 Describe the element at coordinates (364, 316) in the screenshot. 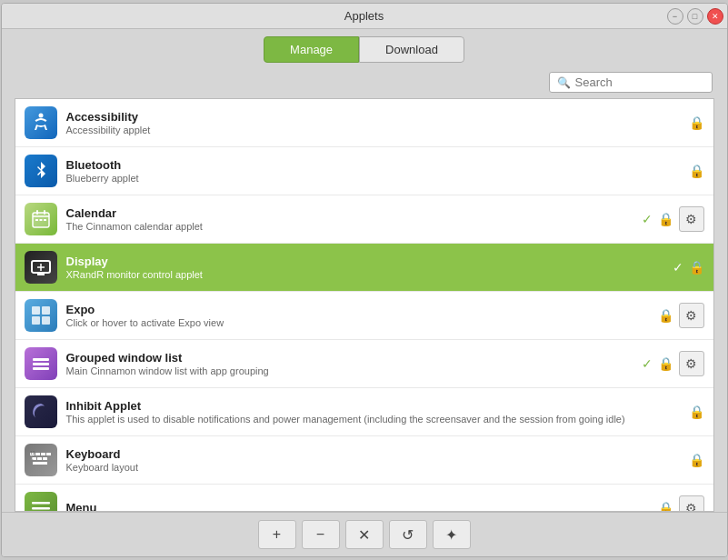

I see `list-item: ExpoClick or hover to activate Expo view…` at that location.